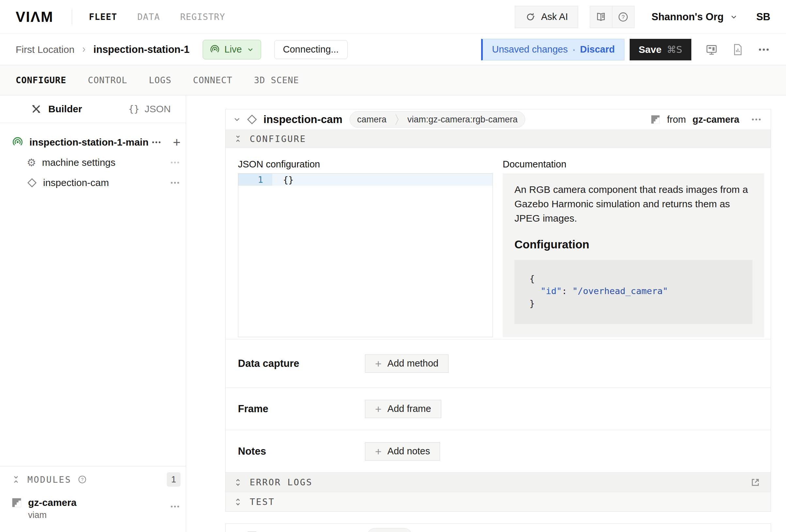  I want to click on component-menu-button, so click(756, 120).